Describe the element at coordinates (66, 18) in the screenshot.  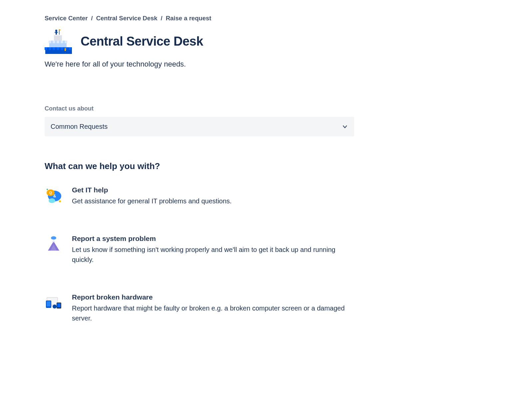
I see `breadcrumb-link-service-center: Service Center` at that location.